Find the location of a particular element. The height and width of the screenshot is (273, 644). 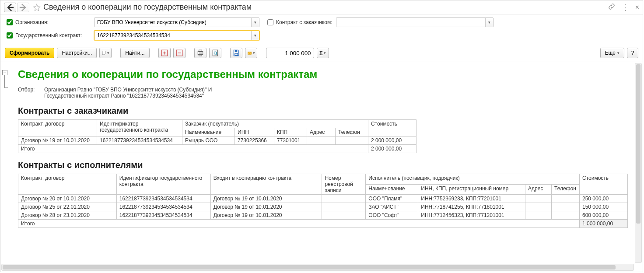

col2-addr: Адрес is located at coordinates (539, 189).